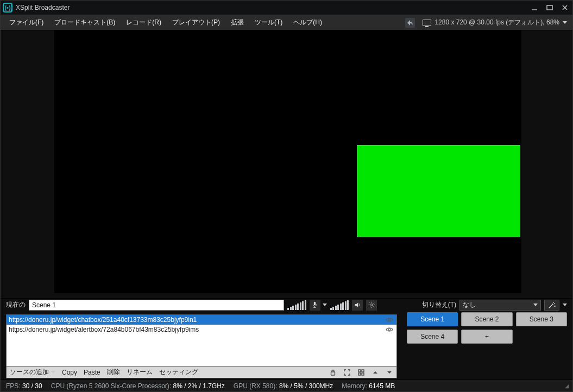 The image size is (573, 392). I want to click on mic-audio-meter, so click(297, 305).